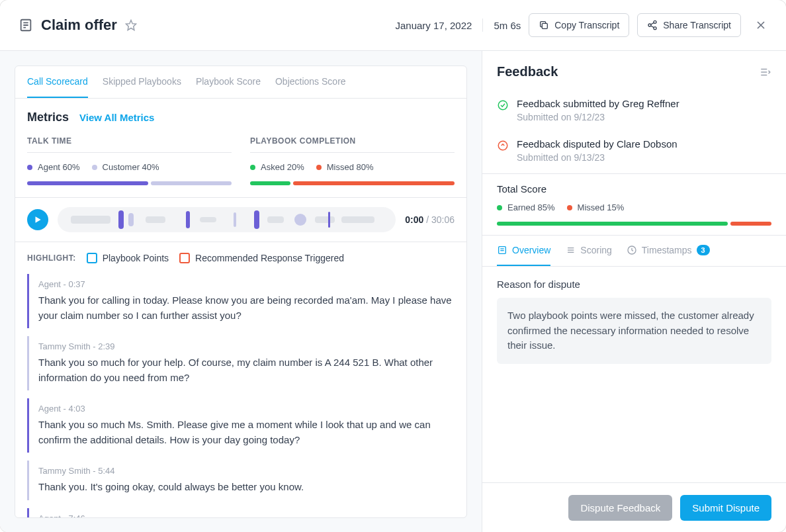 This screenshot has height=532, width=786. I want to click on playbook-completion-bar, so click(352, 183).